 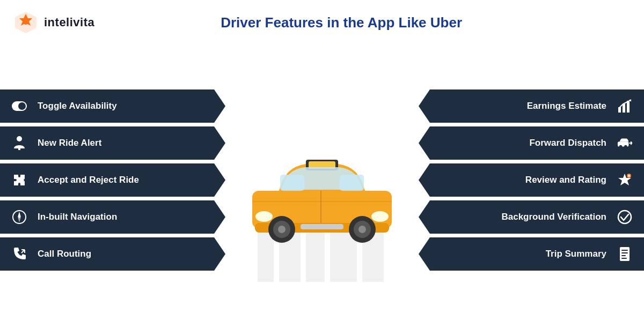 I want to click on call-routing-label: Call Routing, so click(x=127, y=254).